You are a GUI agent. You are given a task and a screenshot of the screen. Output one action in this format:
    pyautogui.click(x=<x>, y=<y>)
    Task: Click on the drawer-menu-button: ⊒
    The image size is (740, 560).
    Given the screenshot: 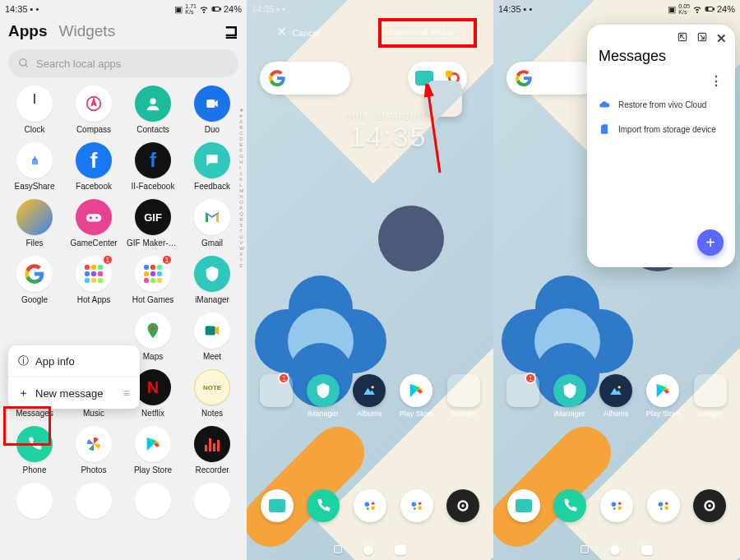 What is the action you would take?
    pyautogui.click(x=232, y=31)
    